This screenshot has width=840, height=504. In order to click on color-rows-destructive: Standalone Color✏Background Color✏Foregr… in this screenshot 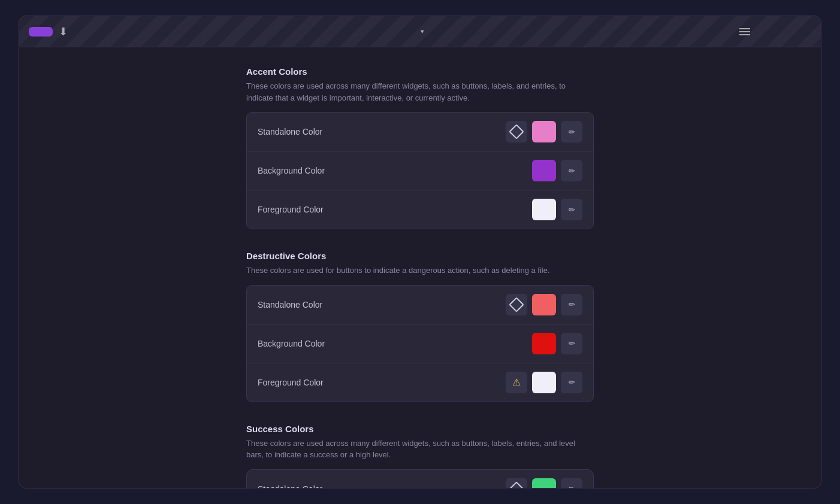, I will do `click(420, 344)`.